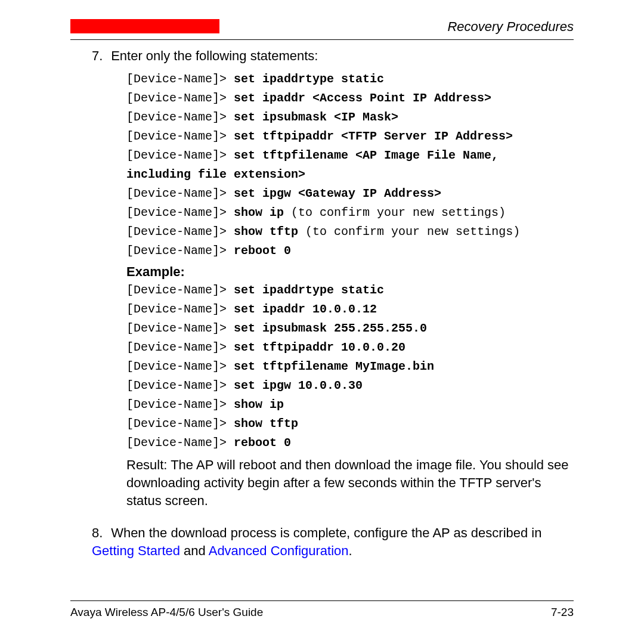 This screenshot has height=644, width=644. What do you see at coordinates (215, 56) in the screenshot?
I see `step-7-text: Enter only the following statements:` at bounding box center [215, 56].